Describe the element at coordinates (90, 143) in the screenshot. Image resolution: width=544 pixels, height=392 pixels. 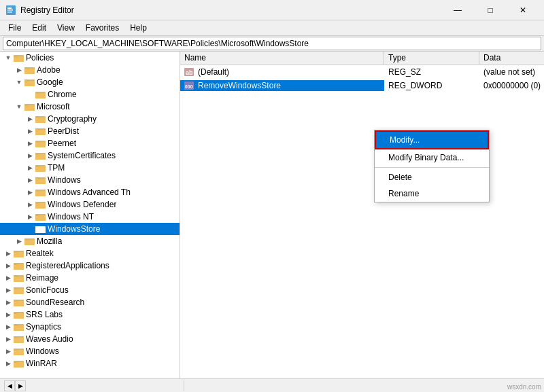
I see `tree-item-peernet: ▶ Peernet` at that location.